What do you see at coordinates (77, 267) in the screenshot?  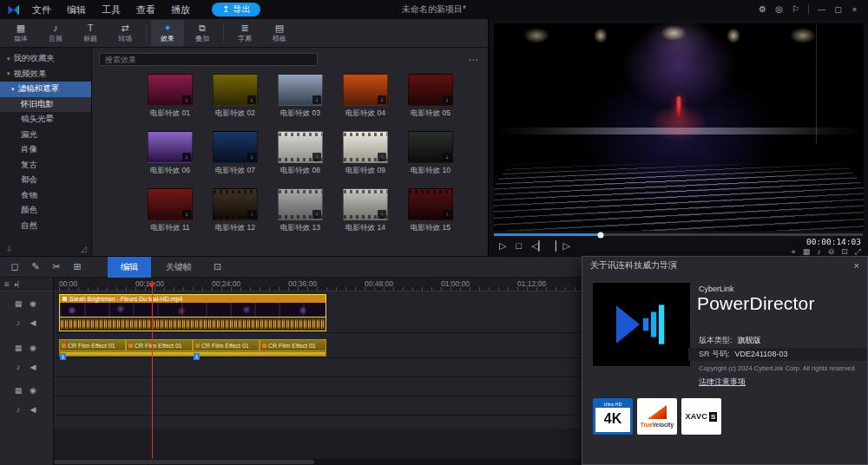 I see `crop-icon: ⊞` at bounding box center [77, 267].